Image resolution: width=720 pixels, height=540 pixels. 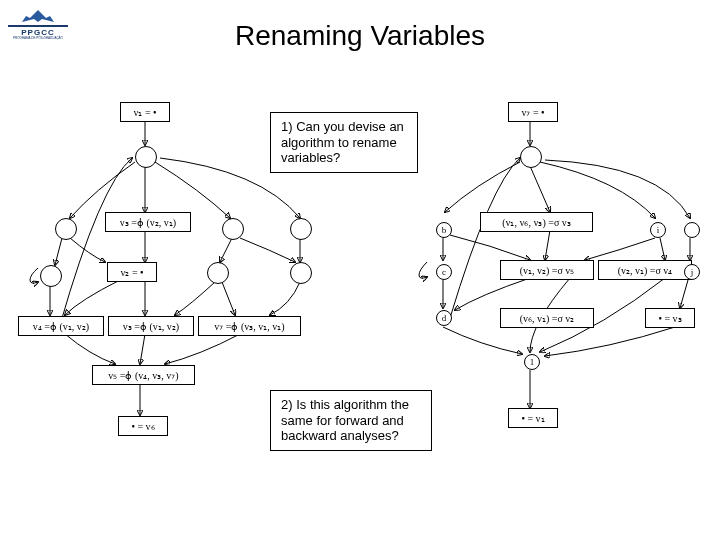 What do you see at coordinates (344, 142) in the screenshot?
I see `question-1-box: 1) Can you devise an algorithm to rename…` at bounding box center [344, 142].